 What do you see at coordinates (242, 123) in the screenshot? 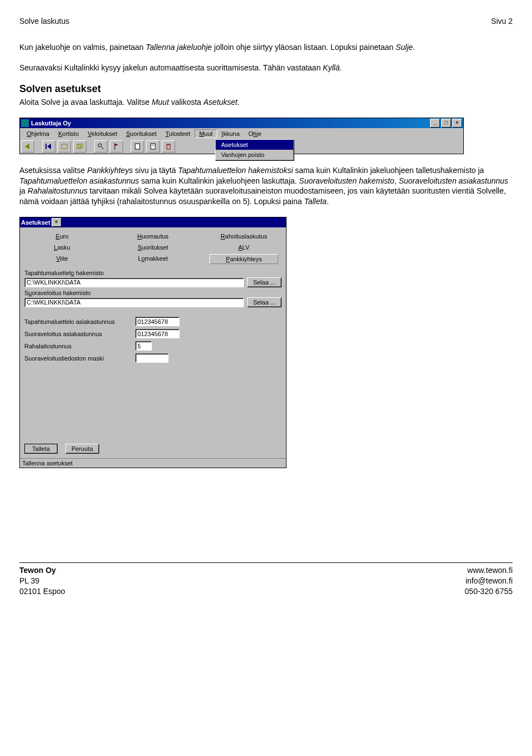
I see `titlebar: Laskuttaja Oy _ □ ×` at bounding box center [242, 123].